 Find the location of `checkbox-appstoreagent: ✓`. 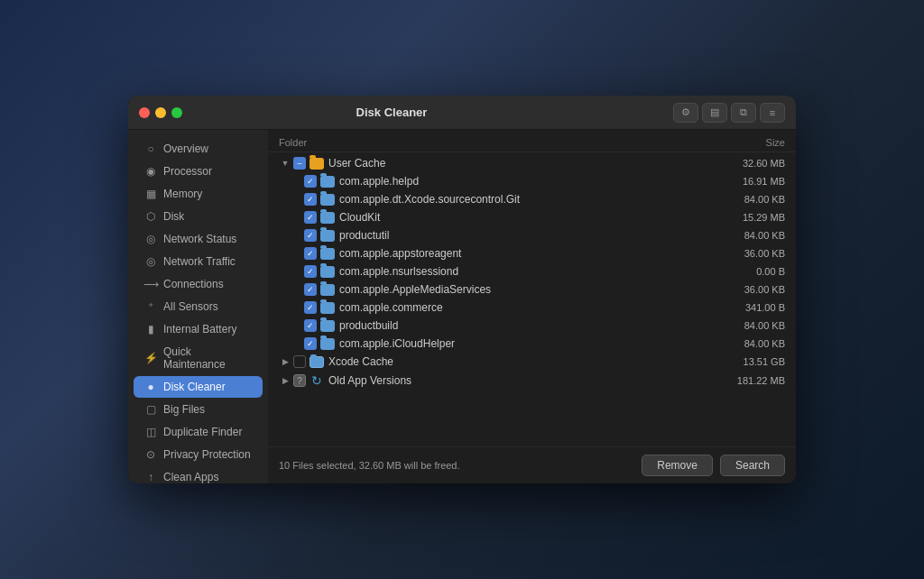

checkbox-appstoreagent: ✓ is located at coordinates (310, 253).